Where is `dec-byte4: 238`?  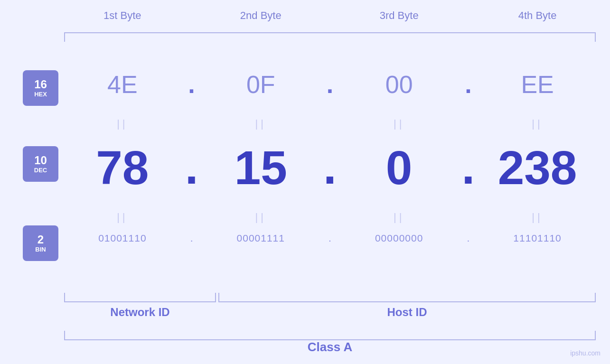 dec-byte4: 238 is located at coordinates (537, 168).